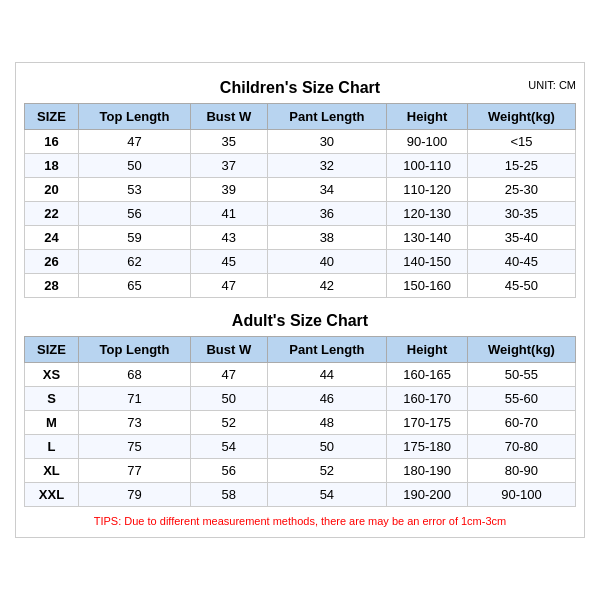  Describe the element at coordinates (300, 238) in the screenshot. I see `table-row: 24594338130-14035-40` at that location.